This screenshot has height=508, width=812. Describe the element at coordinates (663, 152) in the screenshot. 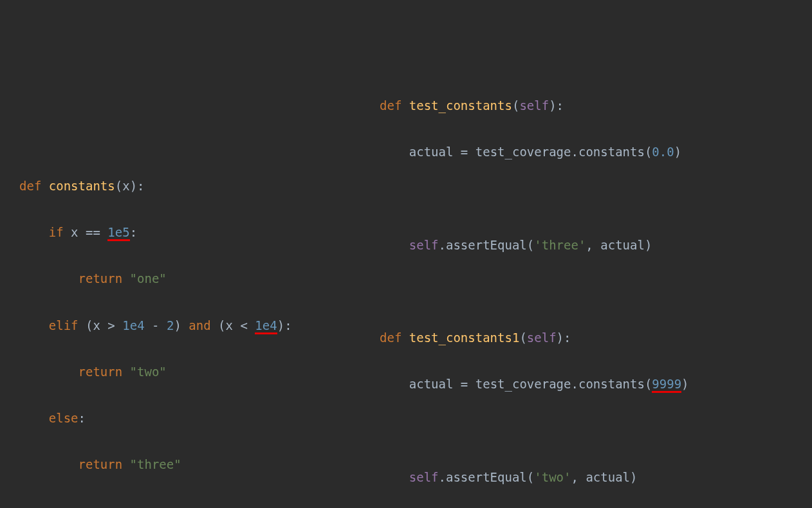

I see `number-arg: 0.0` at that location.